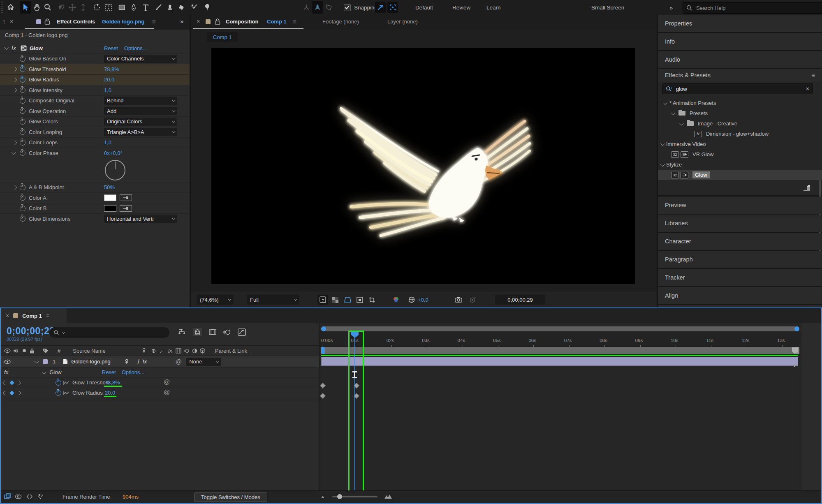 This screenshot has height=504, width=822. I want to click on snap-along-edges-button, so click(380, 7).